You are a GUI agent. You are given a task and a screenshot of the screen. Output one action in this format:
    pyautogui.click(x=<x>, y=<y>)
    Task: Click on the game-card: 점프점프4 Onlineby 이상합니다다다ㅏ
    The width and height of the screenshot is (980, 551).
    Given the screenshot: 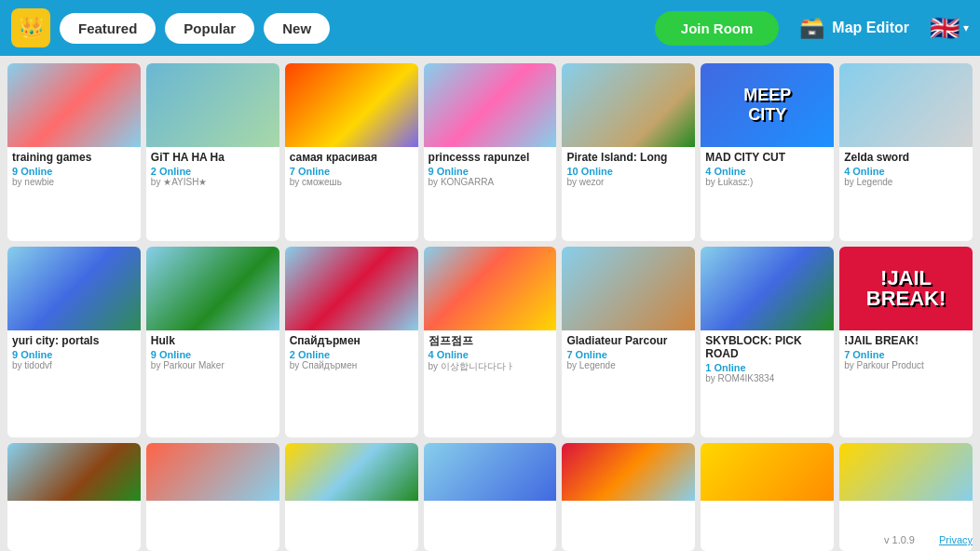 What is the action you would take?
    pyautogui.click(x=490, y=343)
    